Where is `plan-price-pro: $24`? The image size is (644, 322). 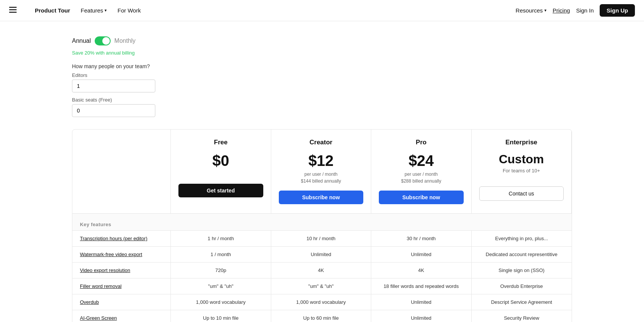 plan-price-pro: $24 is located at coordinates (421, 161).